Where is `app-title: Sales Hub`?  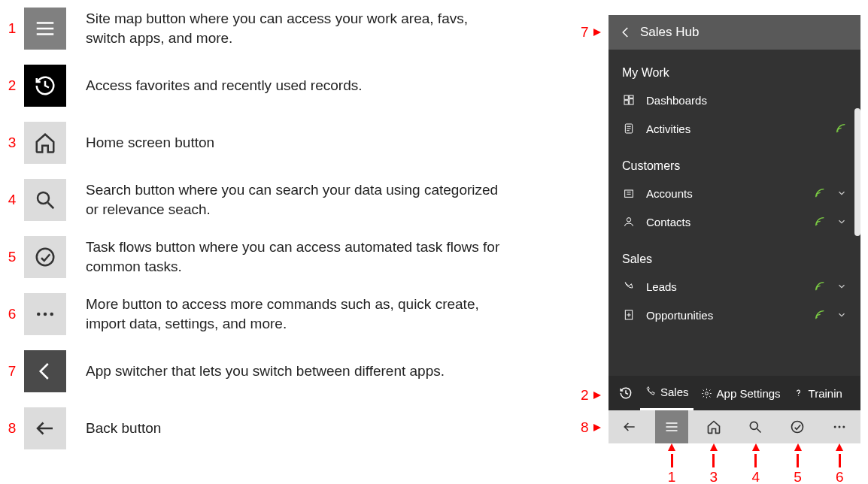
app-title: Sales Hub is located at coordinates (669, 32).